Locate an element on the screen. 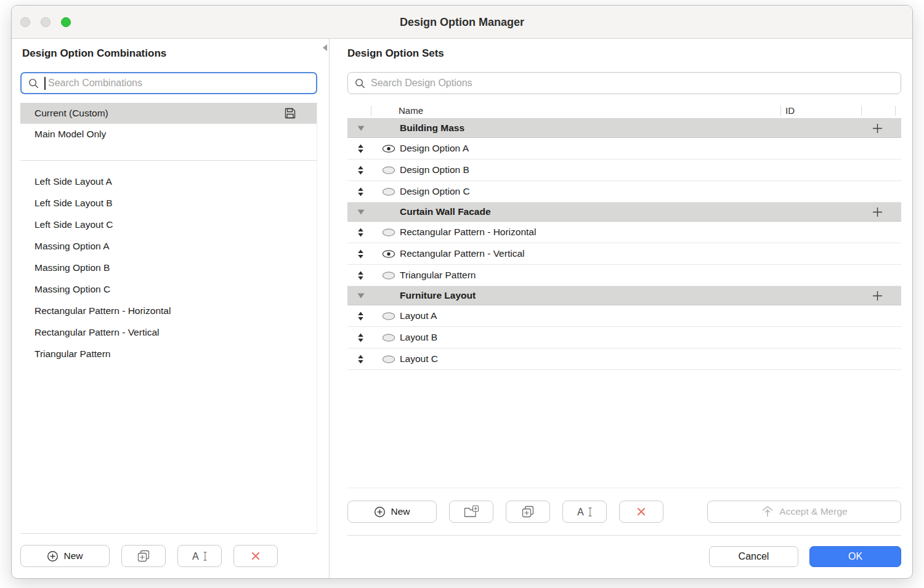  footer-separator is located at coordinates (625, 536).